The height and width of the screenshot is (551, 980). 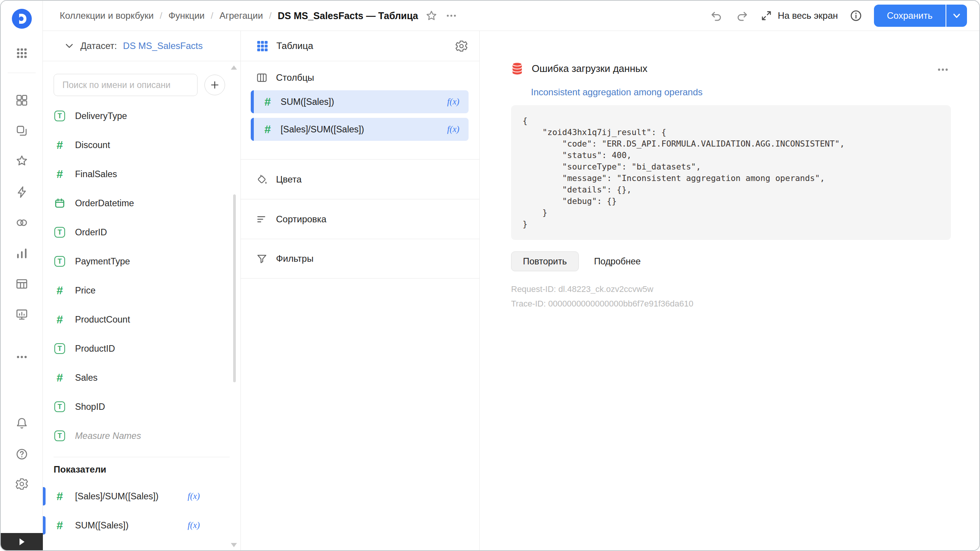 I want to click on field-row: Sales, so click(x=142, y=378).